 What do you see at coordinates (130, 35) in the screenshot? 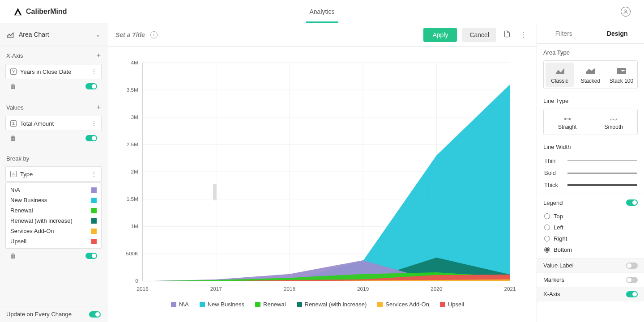
I see `chart-title-input: Set a Title` at bounding box center [130, 35].